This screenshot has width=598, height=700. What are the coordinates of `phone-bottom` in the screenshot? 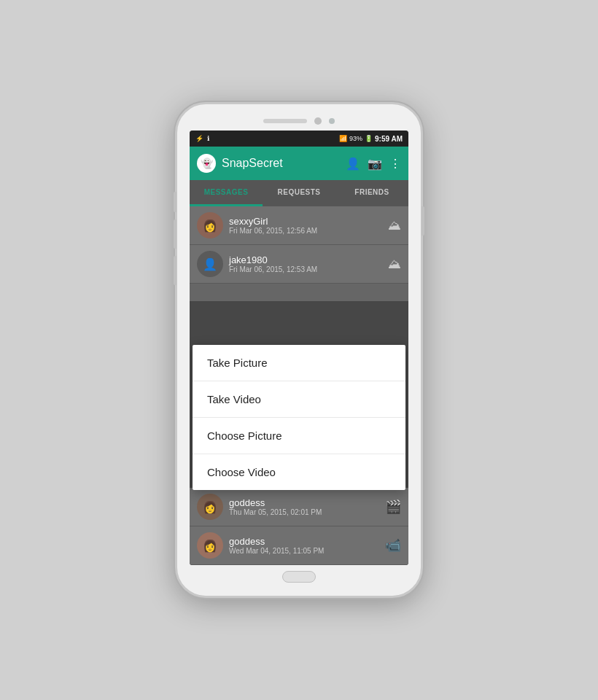 It's located at (299, 577).